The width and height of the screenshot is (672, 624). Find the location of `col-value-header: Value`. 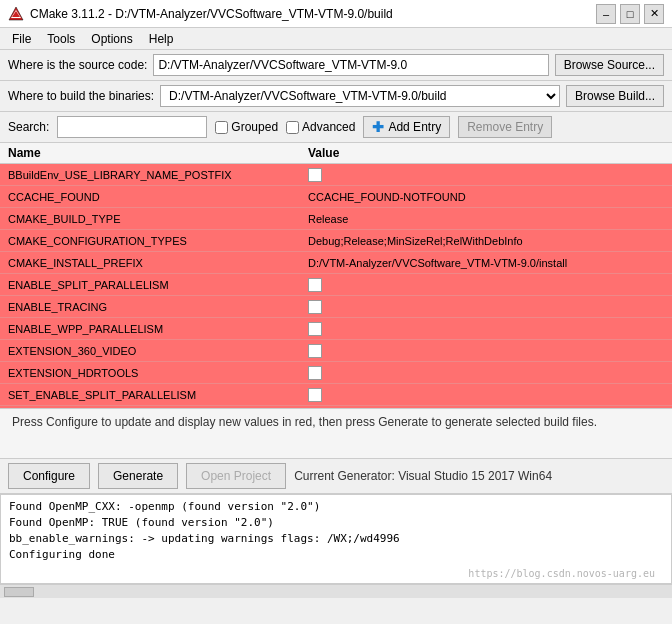

col-value-header: Value is located at coordinates (486, 153).